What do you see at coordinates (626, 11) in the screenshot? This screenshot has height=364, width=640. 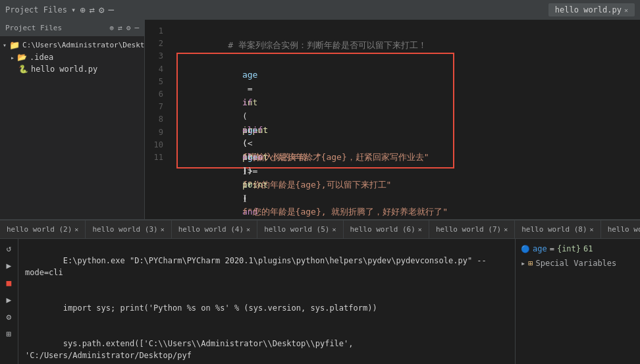 I see `tab-close-icon: ✕` at bounding box center [626, 11].